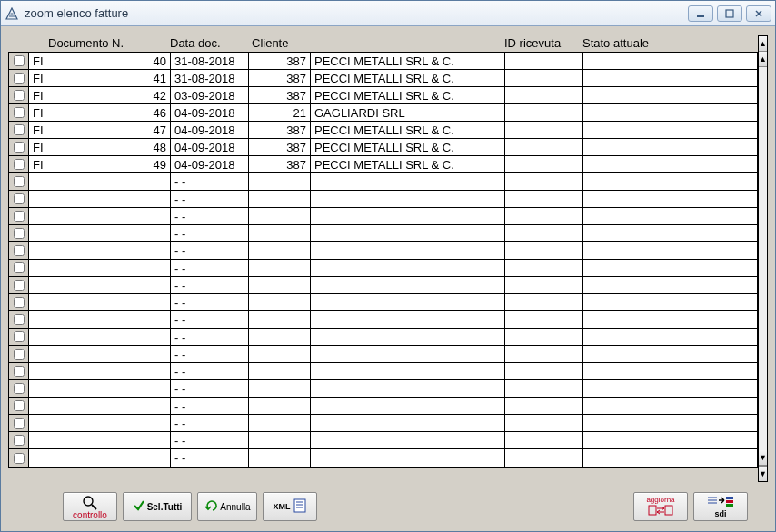 This screenshot has width=776, height=532. What do you see at coordinates (383, 113) in the screenshot?
I see `table-row: FI4604-09-201821GAGLIARDI SRL` at bounding box center [383, 113].